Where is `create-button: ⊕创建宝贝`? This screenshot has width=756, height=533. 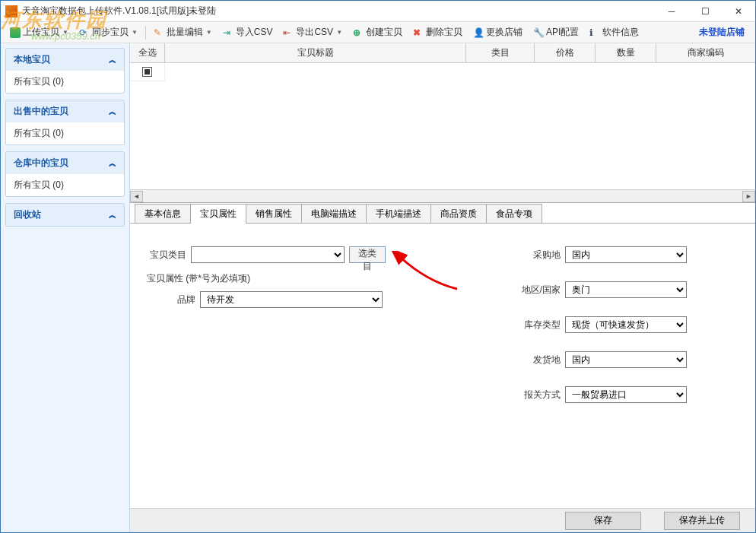
create-button: ⊕创建宝贝 is located at coordinates (377, 32).